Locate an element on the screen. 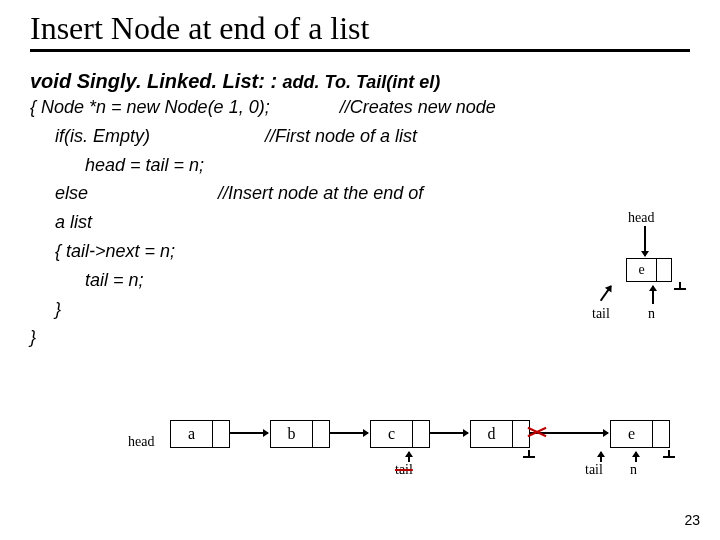 The image size is (720, 540). node-a: a is located at coordinates (200, 434).